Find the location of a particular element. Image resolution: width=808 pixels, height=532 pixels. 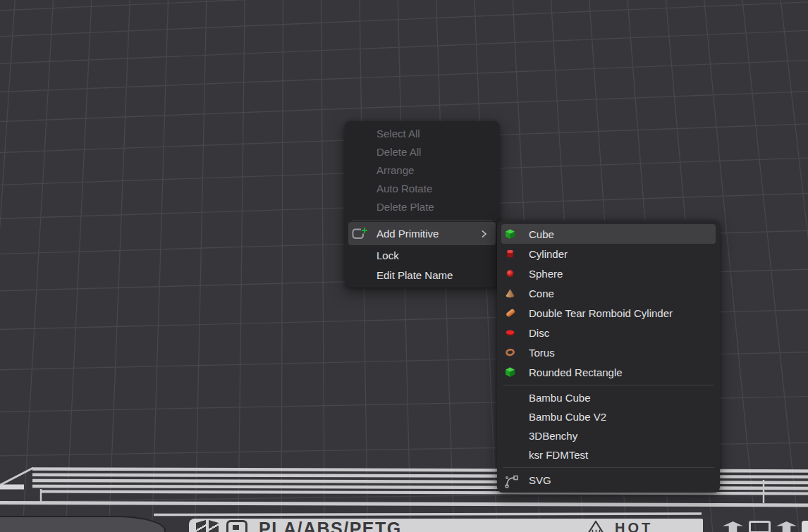

submenu-item-cylinder: Cylinder is located at coordinates (608, 254).